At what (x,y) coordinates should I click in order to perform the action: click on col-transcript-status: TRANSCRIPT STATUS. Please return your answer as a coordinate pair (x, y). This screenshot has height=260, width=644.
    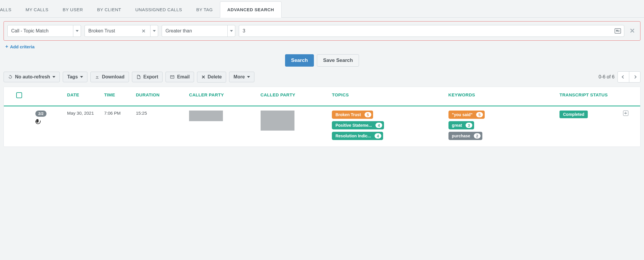
    Looking at the image, I should click on (588, 97).